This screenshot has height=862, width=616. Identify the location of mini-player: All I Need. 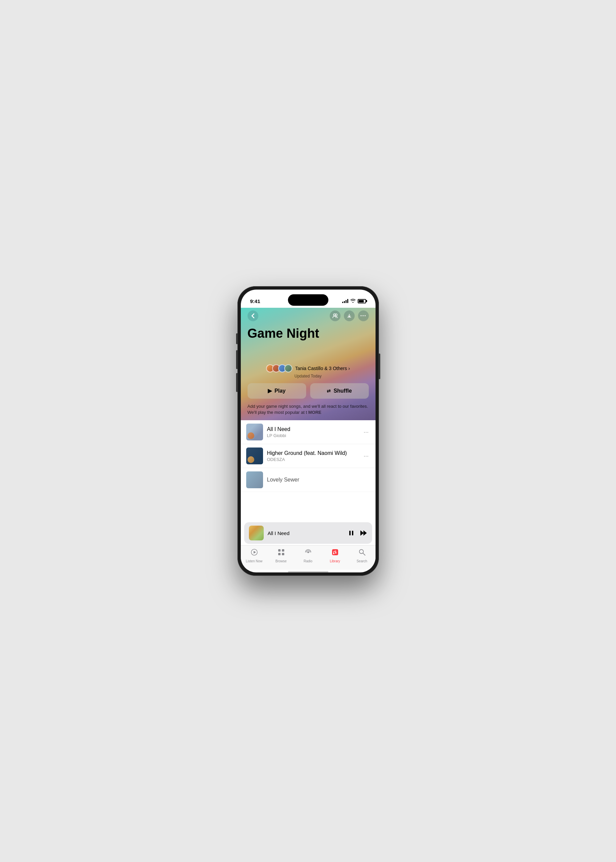
(308, 533).